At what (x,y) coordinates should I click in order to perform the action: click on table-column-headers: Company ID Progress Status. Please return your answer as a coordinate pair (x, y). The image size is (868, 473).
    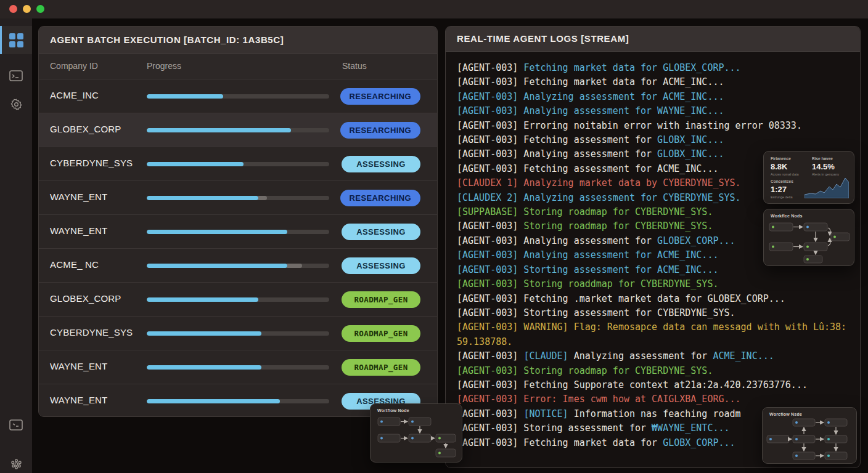
    Looking at the image, I should click on (238, 67).